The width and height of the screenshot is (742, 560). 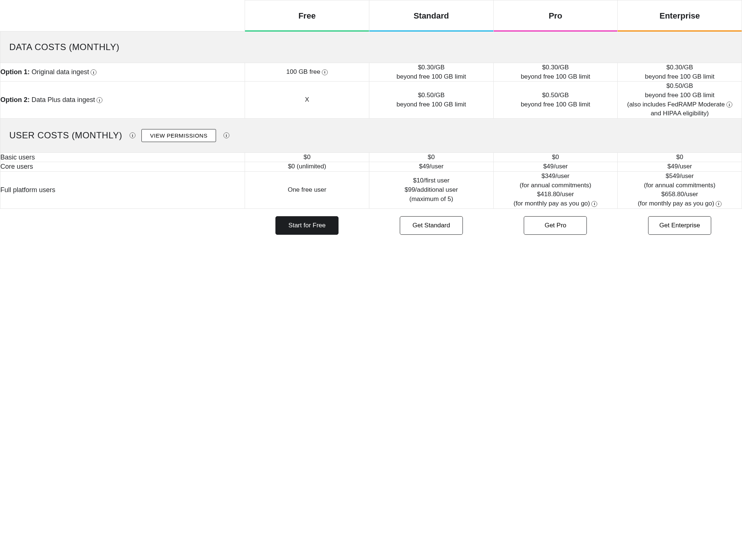 I want to click on cell-line: X, so click(x=307, y=100).